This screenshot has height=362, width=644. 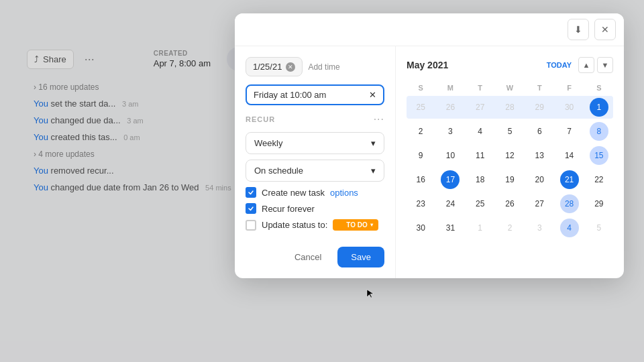 I want to click on todo-dropdown-icon: ▾, so click(x=372, y=225).